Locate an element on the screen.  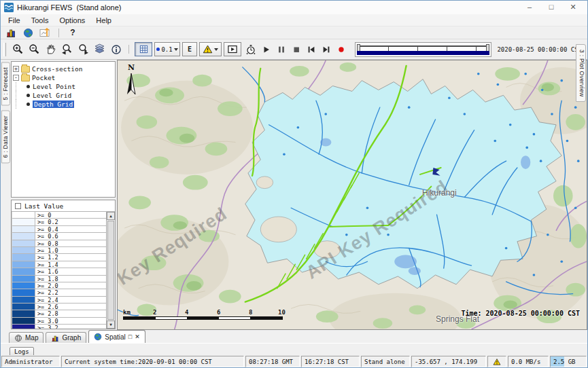
thresholds-dropdown is located at coordinates (211, 49).